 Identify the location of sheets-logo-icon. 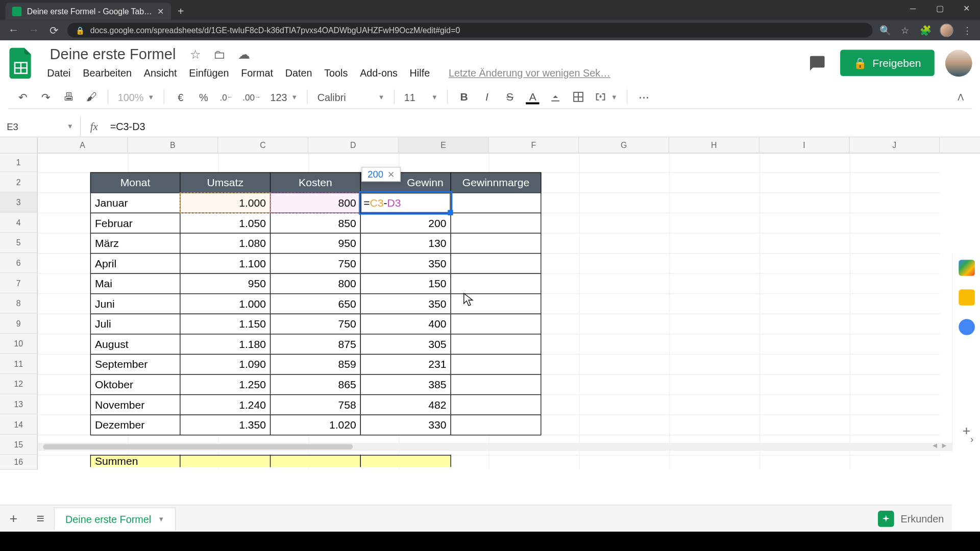
(23, 63).